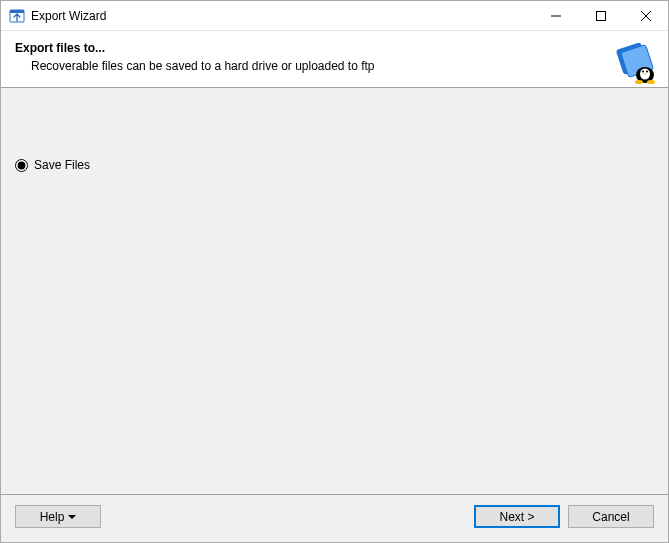 This screenshot has height=543, width=669. Describe the element at coordinates (52, 517) in the screenshot. I see `help-button-label: Help` at that location.